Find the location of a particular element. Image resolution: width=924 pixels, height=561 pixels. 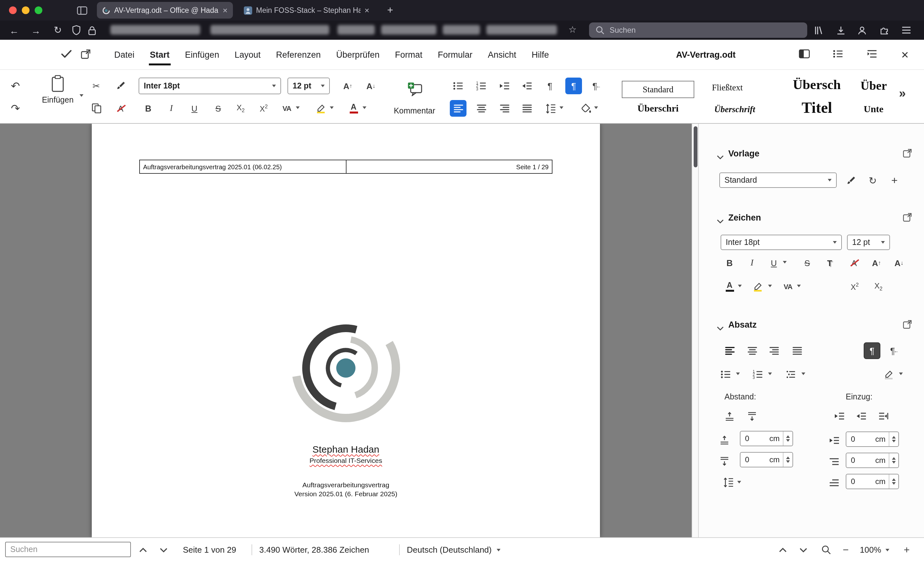

copy-icon is located at coordinates (96, 108).